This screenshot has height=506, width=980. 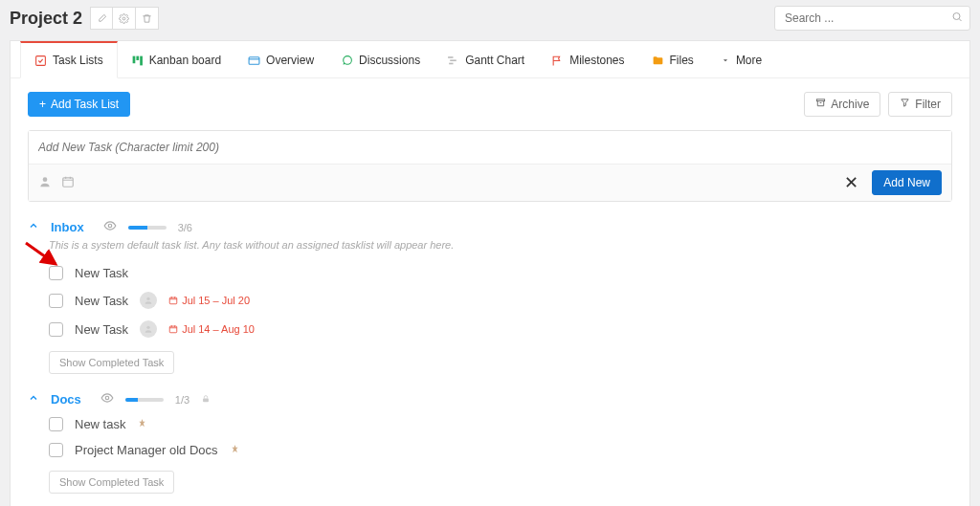 What do you see at coordinates (67, 228) in the screenshot?
I see `list-title: Inbox` at bounding box center [67, 228].